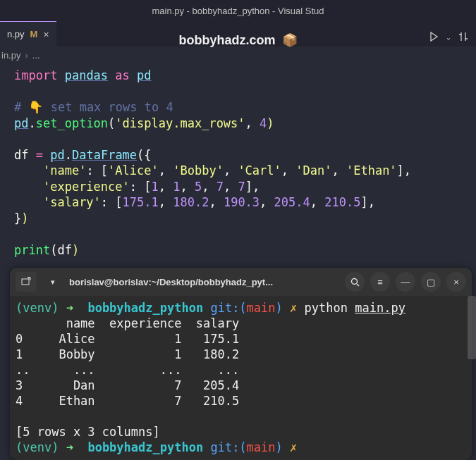 Image resolution: width=476 pixels, height=460 pixels. Describe the element at coordinates (39, 155) in the screenshot. I see `op-eq: =` at that location.